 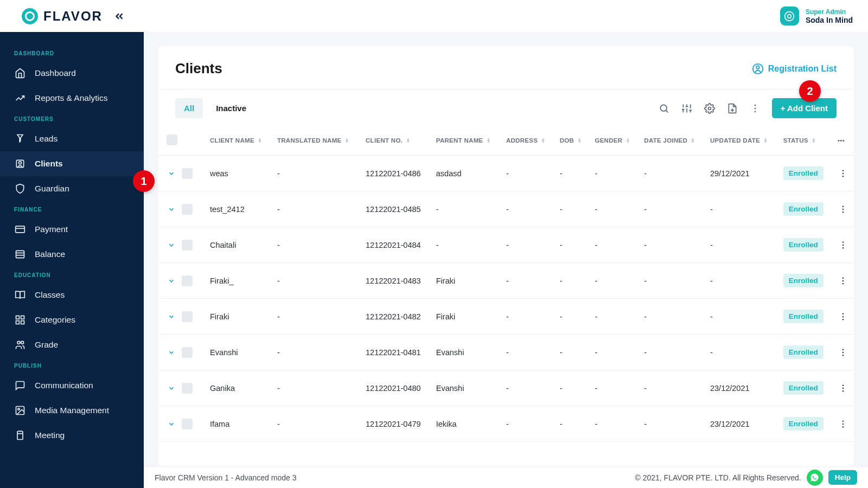 What do you see at coordinates (710, 108) in the screenshot?
I see `gear-icon` at bounding box center [710, 108].